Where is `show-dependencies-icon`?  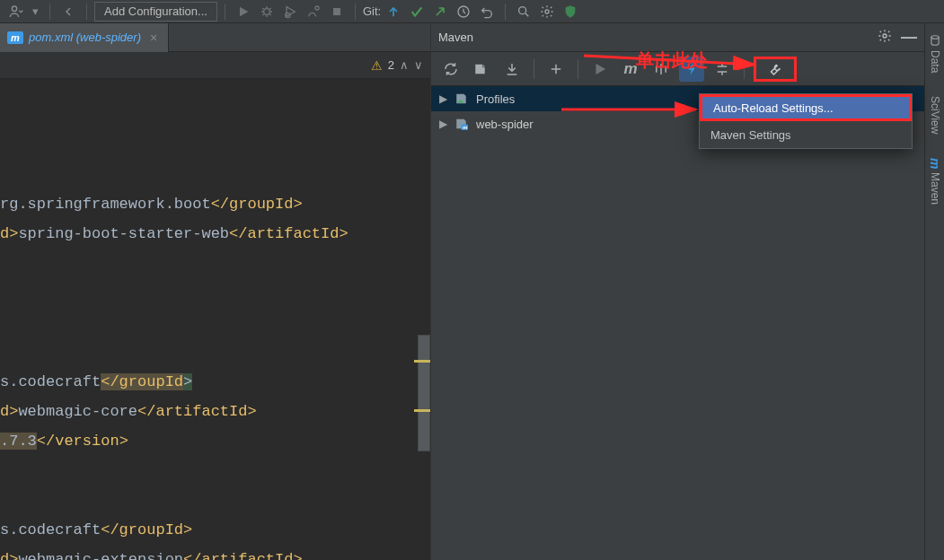
show-dependencies-icon is located at coordinates (722, 69).